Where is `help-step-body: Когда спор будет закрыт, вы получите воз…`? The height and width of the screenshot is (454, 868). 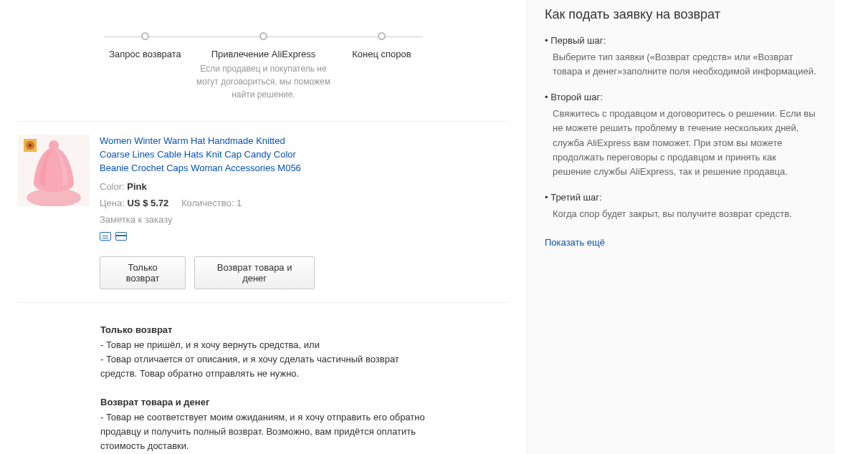
help-step-body: Когда спор будет закрыт, вы получите воз… is located at coordinates (681, 214).